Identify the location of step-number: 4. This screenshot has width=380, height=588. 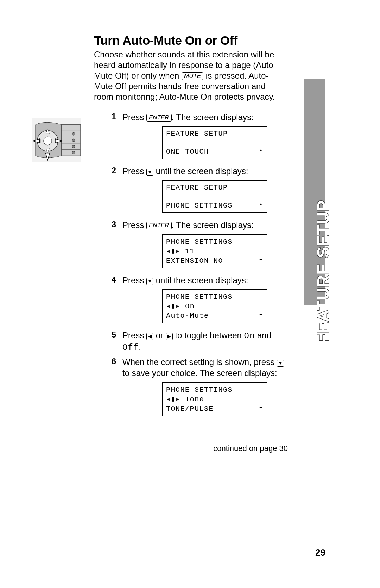
(112, 280).